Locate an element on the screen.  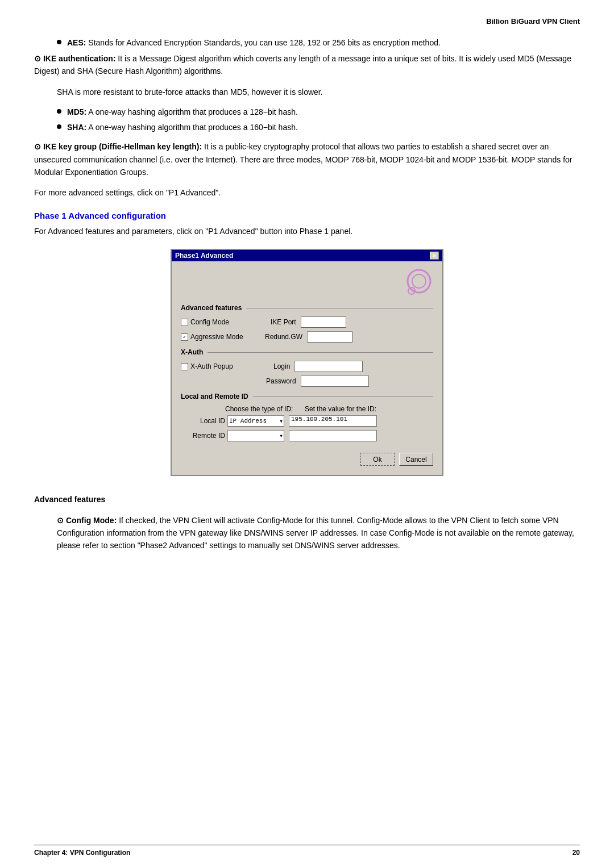
sha-bold: SHA: is located at coordinates (77, 127).